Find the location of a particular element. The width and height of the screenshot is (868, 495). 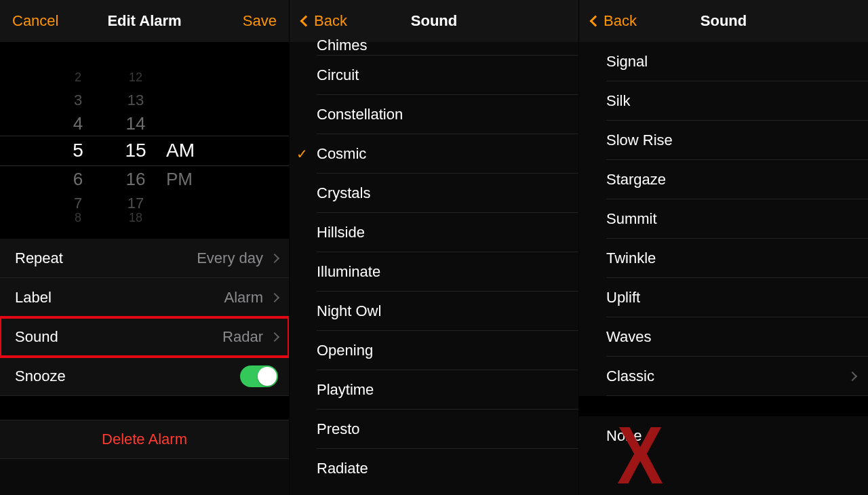

sound-label: Sound is located at coordinates (37, 337).